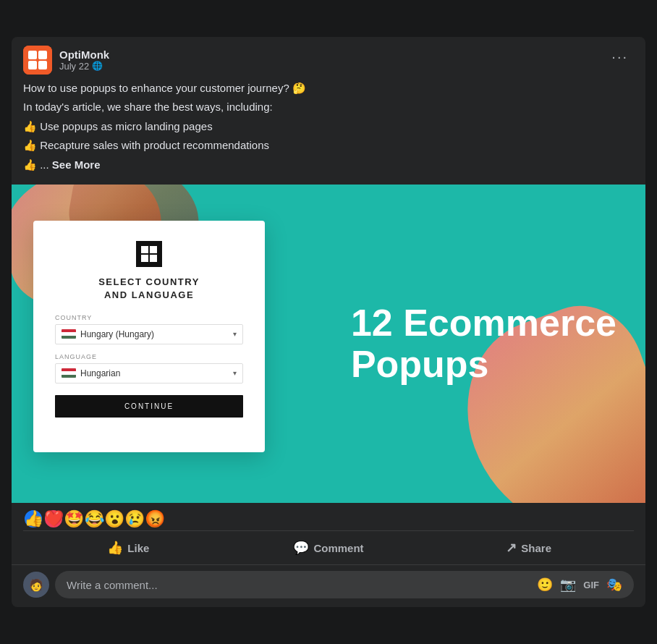 The image size is (657, 644). What do you see at coordinates (328, 88) in the screenshot?
I see `post-text-line1: How to use popups to enhance your custom…` at bounding box center [328, 88].